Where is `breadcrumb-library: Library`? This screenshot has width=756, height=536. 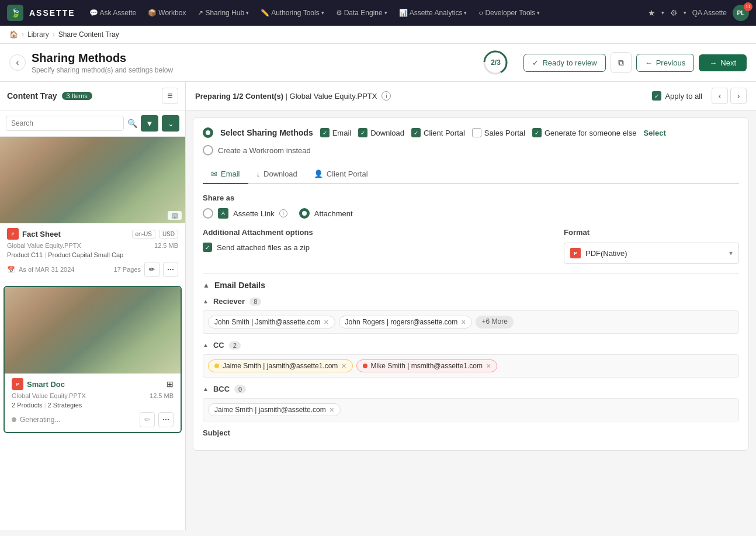
breadcrumb-library: Library is located at coordinates (39, 34).